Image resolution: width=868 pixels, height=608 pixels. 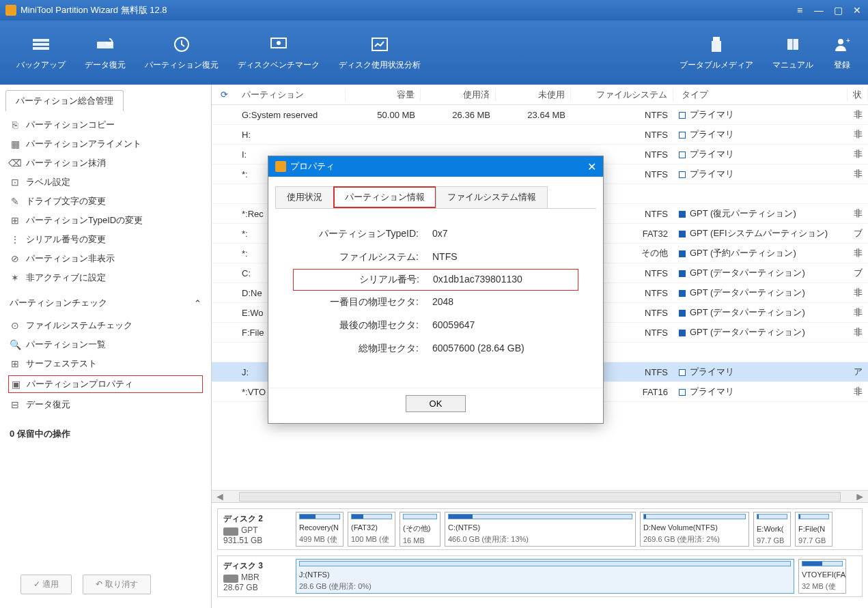 What do you see at coordinates (279, 53) in the screenshot?
I see `toolbar-benchmark: ディスクベンチマーク` at bounding box center [279, 53].